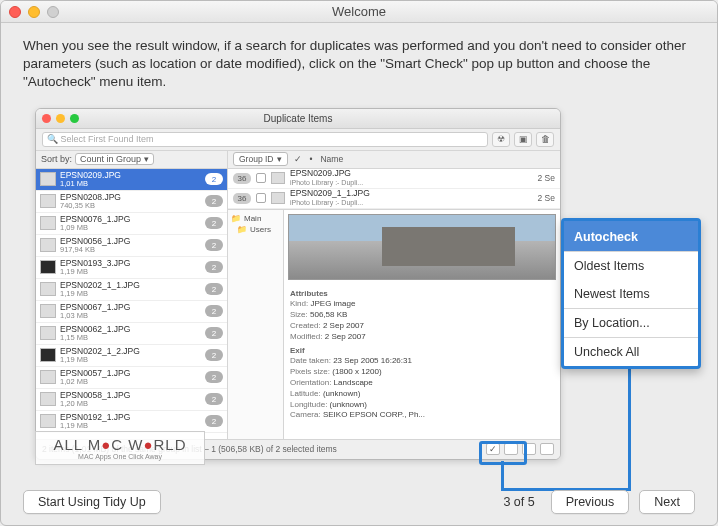  I want to click on screenshot-title: Duplicate Items, so click(298, 118).